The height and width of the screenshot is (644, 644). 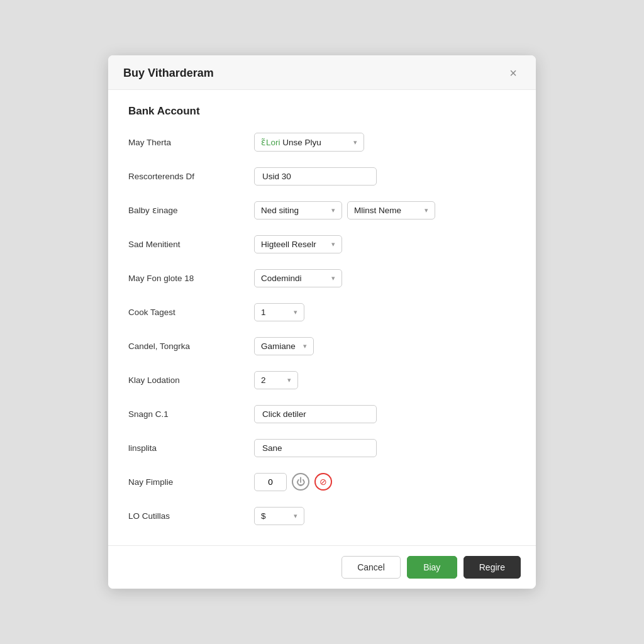 I want to click on linsplita-label: linsplita, so click(x=191, y=448).